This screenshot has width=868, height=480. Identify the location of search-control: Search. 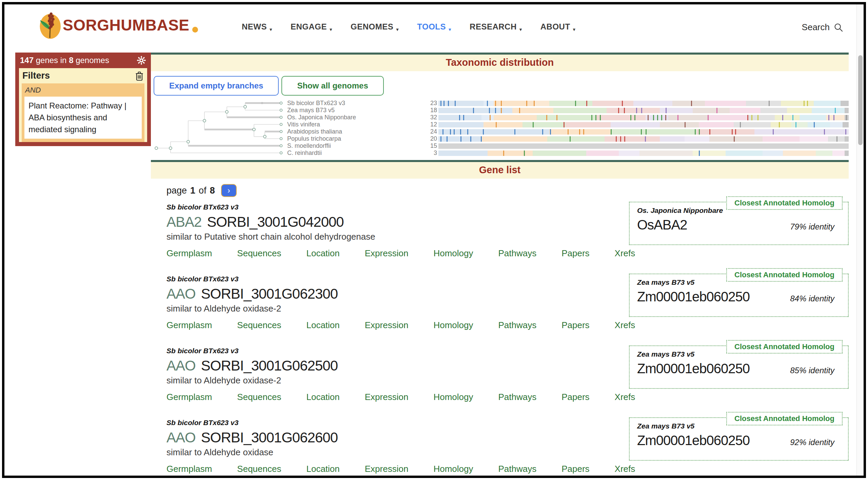
(823, 27).